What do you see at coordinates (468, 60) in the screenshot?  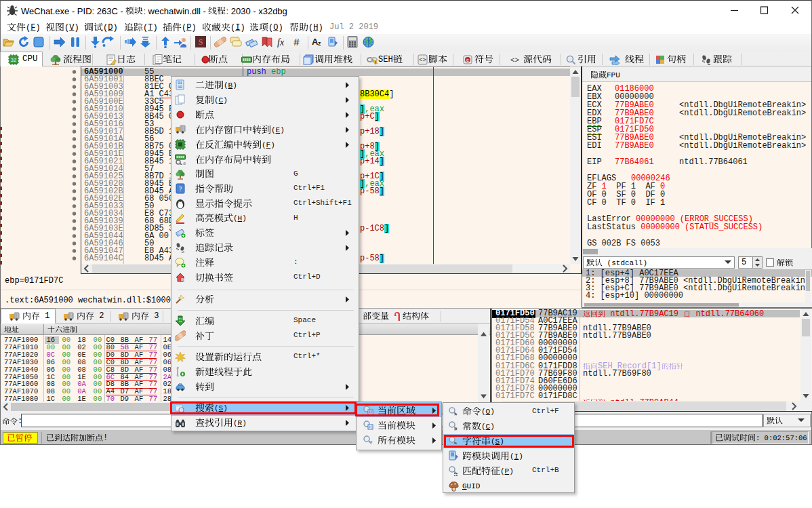 I see `svg-text: e` at bounding box center [468, 60].